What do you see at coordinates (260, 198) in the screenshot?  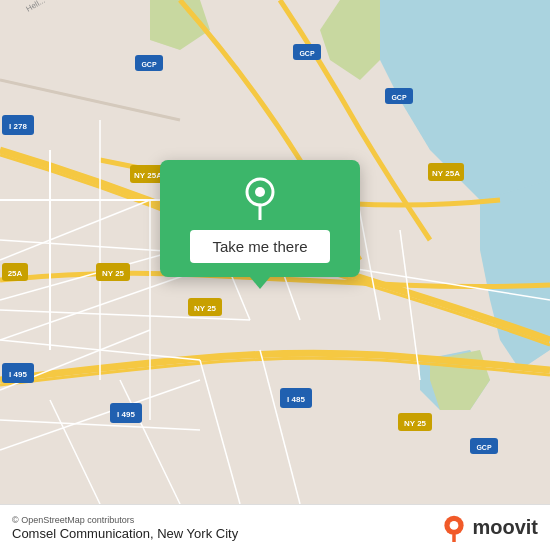 I see `location-pin-icon` at bounding box center [260, 198].